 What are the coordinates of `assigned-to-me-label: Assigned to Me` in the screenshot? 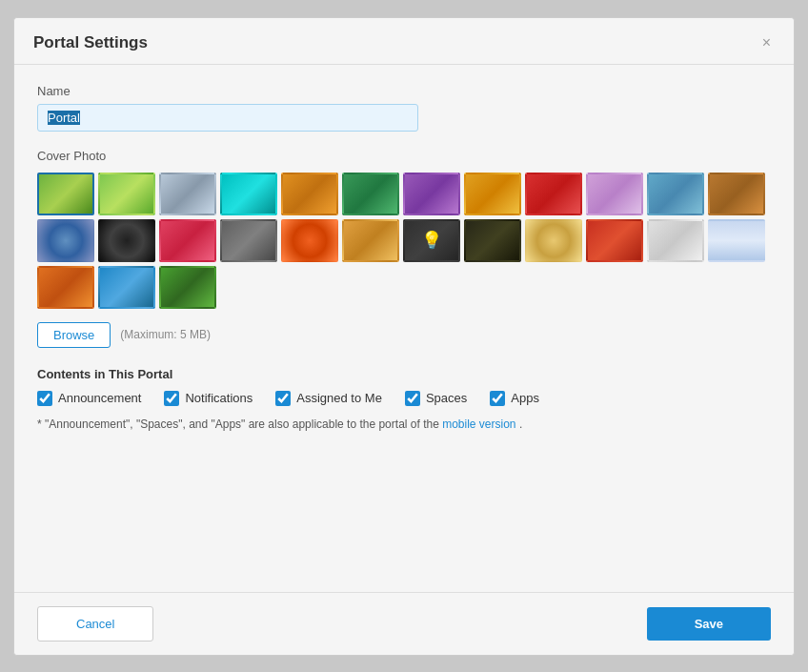 It's located at (339, 398).